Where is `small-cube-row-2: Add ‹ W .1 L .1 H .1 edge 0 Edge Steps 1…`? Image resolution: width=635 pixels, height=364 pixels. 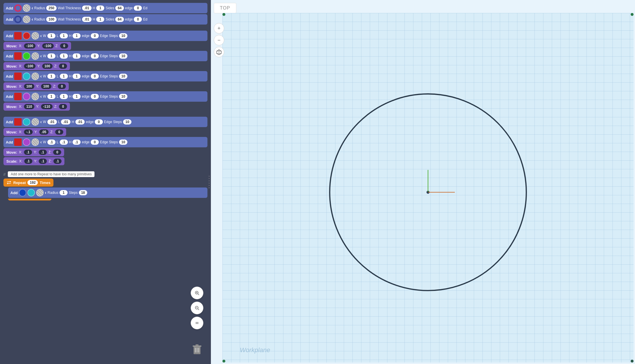
small-cube-row-2: Add ‹ W .1 L .1 H .1 edge 0 Edge Steps 1… is located at coordinates (105, 142).